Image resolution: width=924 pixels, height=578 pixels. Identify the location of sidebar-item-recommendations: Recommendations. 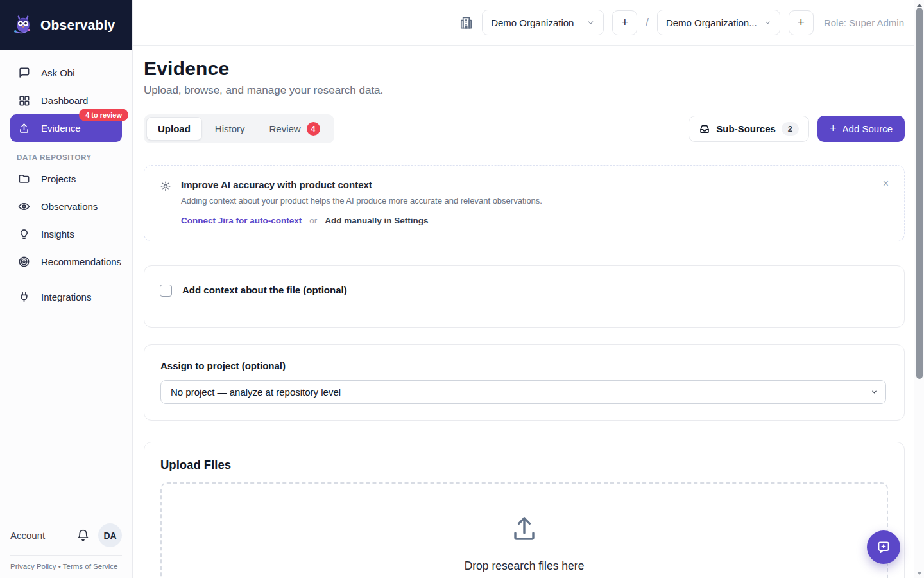
(66, 262).